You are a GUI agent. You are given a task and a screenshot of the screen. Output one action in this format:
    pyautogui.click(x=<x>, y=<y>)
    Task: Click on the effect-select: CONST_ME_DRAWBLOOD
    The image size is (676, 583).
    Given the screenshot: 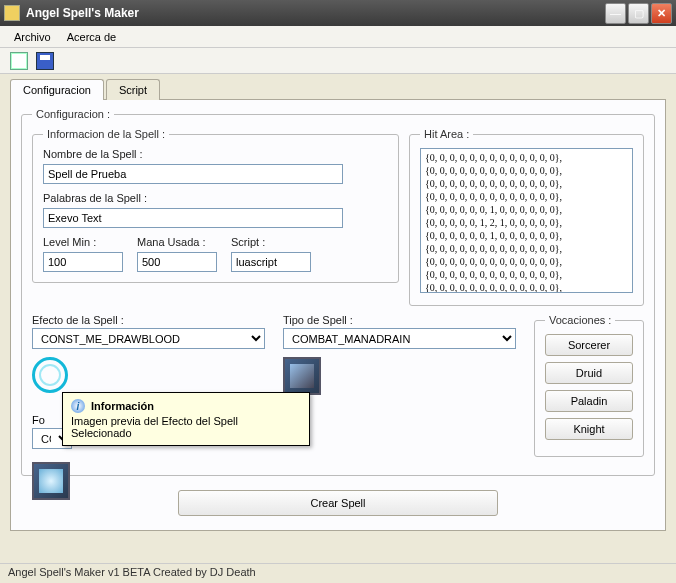 What is the action you would take?
    pyautogui.click(x=148, y=338)
    